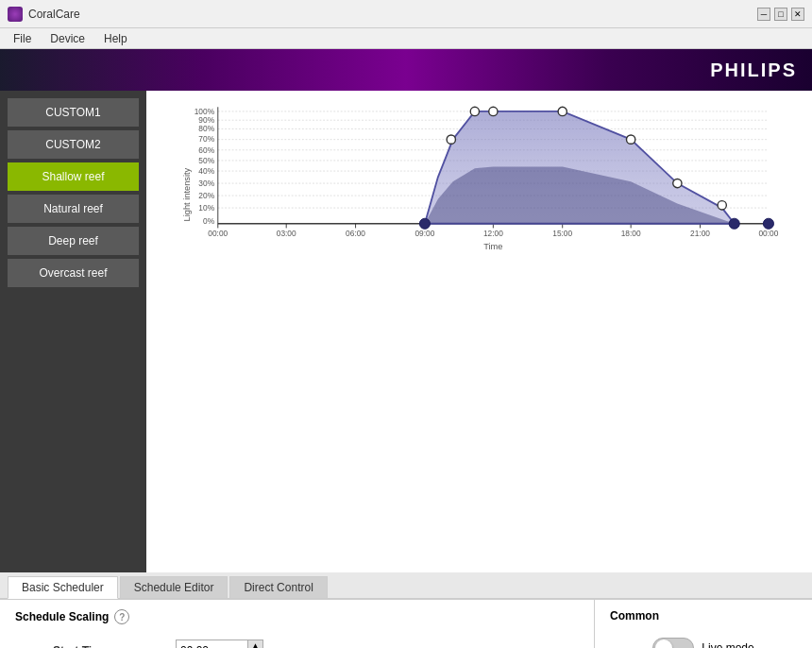 Image resolution: width=812 pixels, height=648 pixels. What do you see at coordinates (206, 139) in the screenshot?
I see `svg-text: 70%` at bounding box center [206, 139].